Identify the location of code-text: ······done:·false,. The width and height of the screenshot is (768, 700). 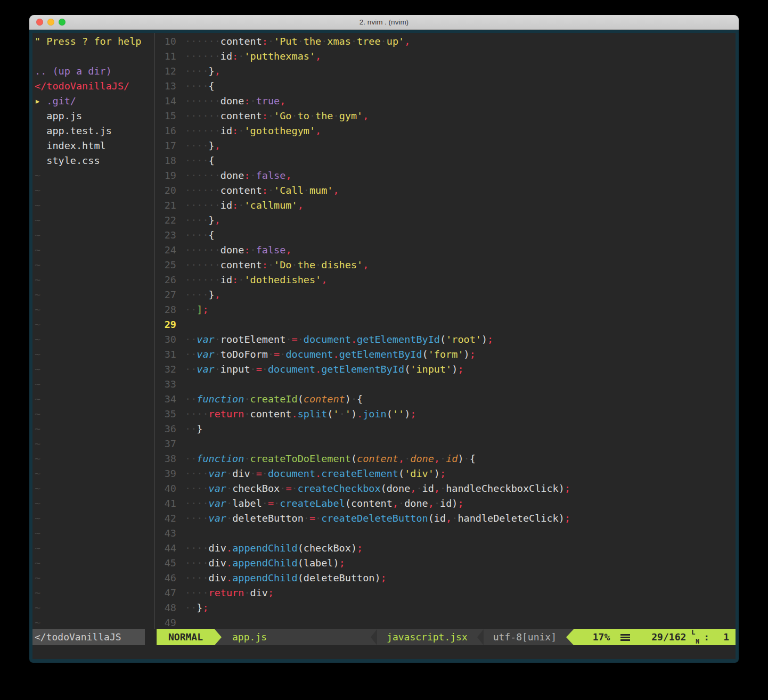
(234, 250).